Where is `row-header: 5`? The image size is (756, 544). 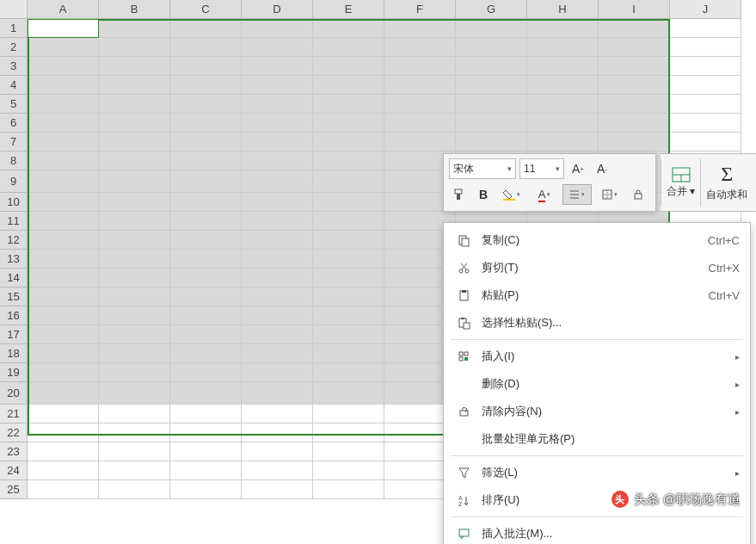
row-header: 5 is located at coordinates (14, 104).